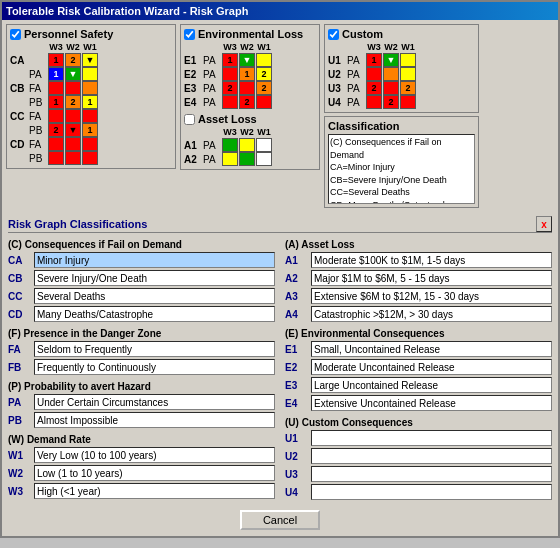 Image resolution: width=560 pixels, height=548 pixels. What do you see at coordinates (402, 169) in the screenshot?
I see `class-list: (C) Consequences if Fail on Demand CA=Mi…` at bounding box center [402, 169].